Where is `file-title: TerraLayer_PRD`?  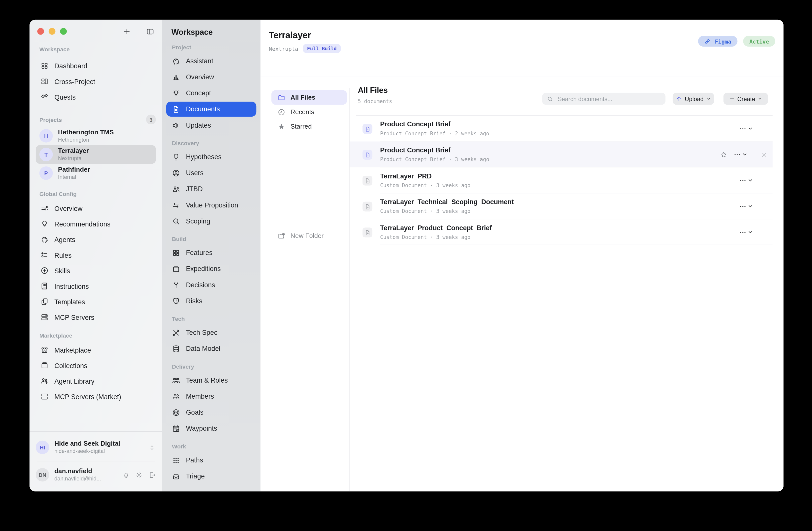 file-title: TerraLayer_PRD is located at coordinates (425, 176).